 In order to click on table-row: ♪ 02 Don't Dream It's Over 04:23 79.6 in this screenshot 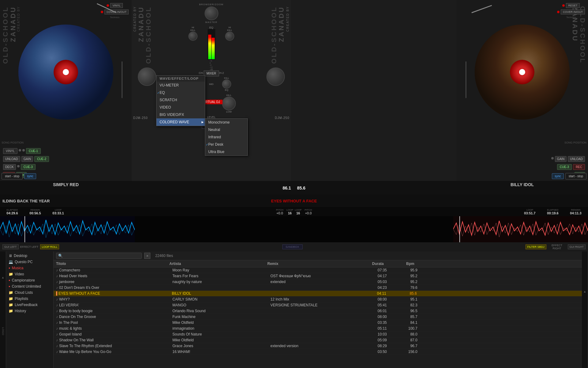, I will do `click(318, 288)`.